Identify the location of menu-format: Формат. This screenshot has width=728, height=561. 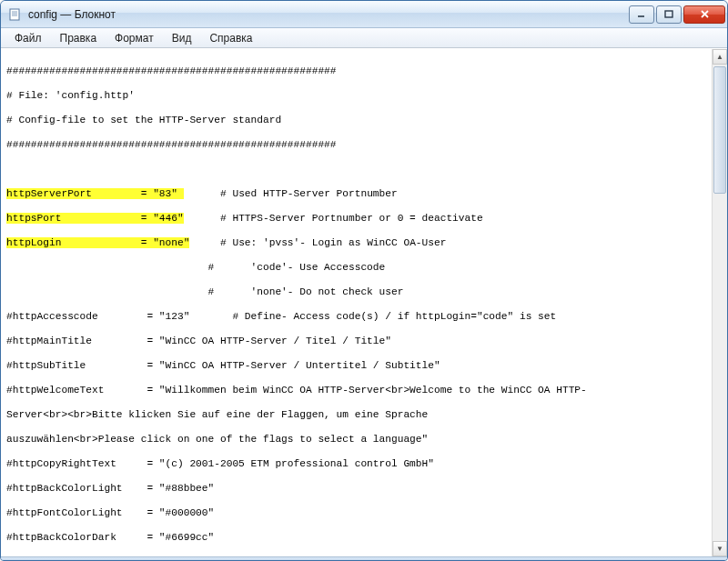
(135, 38).